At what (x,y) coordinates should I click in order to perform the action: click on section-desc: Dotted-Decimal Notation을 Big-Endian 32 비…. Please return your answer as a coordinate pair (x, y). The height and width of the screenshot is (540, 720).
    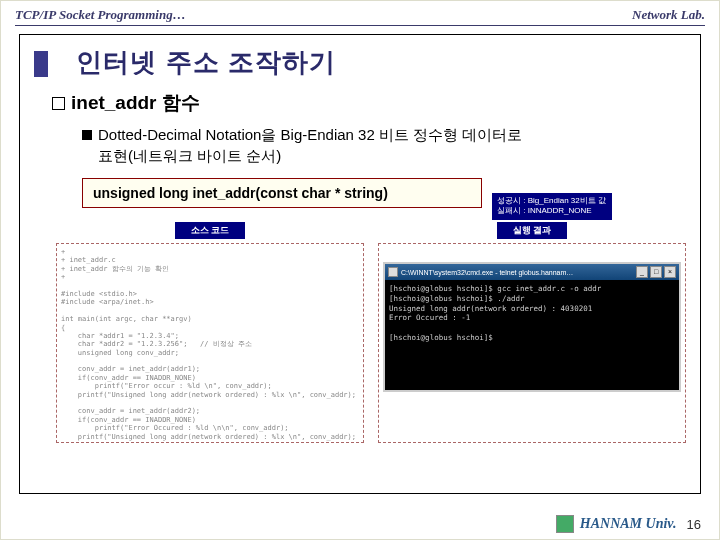
    Looking at the image, I should click on (384, 145).